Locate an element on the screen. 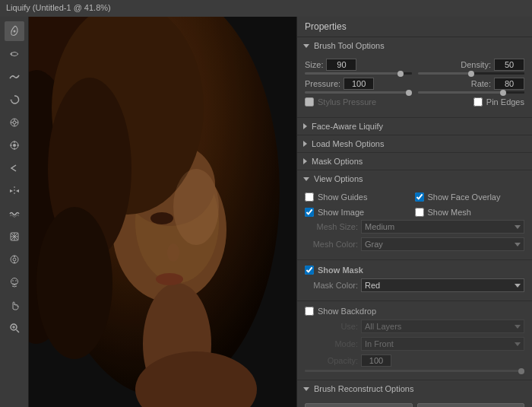 The image size is (532, 407). stylus-pressure-label: Stylus Pressure is located at coordinates (347, 102).